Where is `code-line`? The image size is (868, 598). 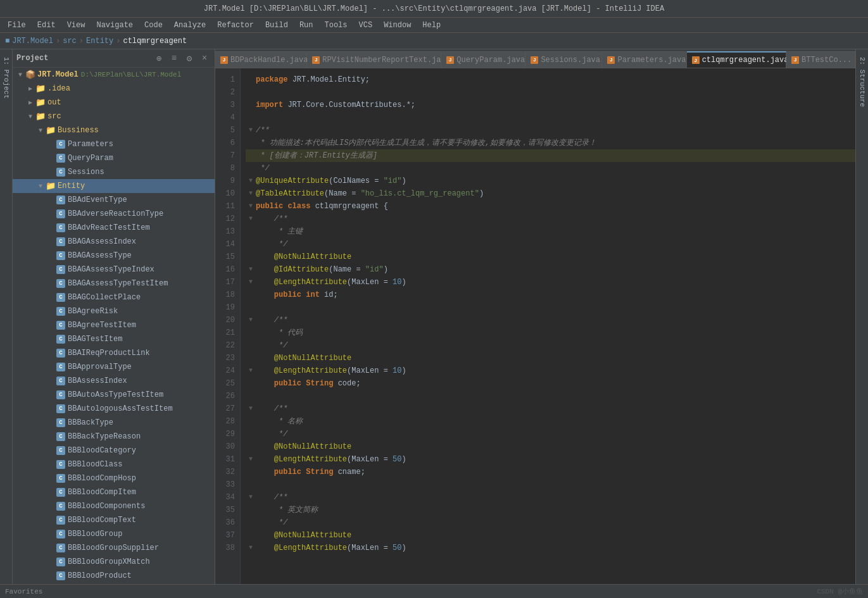 code-line is located at coordinates (551, 92).